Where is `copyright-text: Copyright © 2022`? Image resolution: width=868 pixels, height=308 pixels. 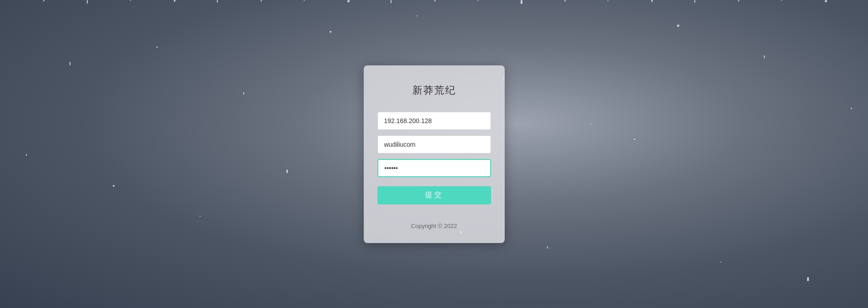
copyright-text: Copyright © 2022 is located at coordinates (434, 226).